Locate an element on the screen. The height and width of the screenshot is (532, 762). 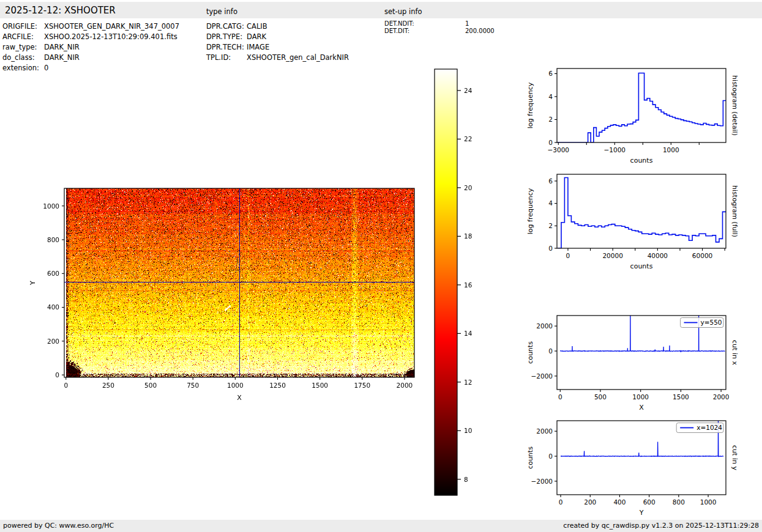
file-info-block: ORIGFILE:XSHOOTER_GEN_DARK_NIR_347_0007A… is located at coordinates (91, 48).